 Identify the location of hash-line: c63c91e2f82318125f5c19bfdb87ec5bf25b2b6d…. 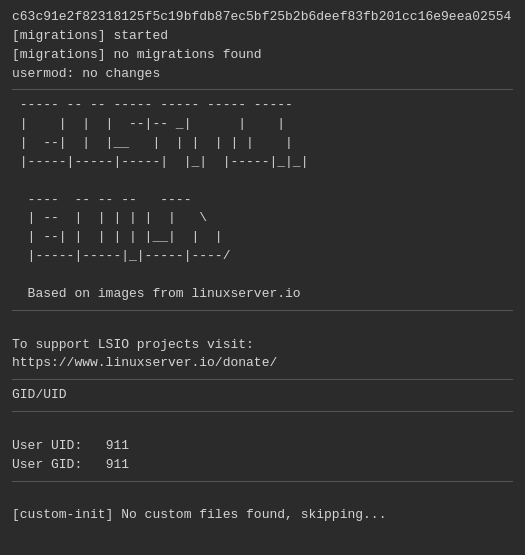
(262, 18).